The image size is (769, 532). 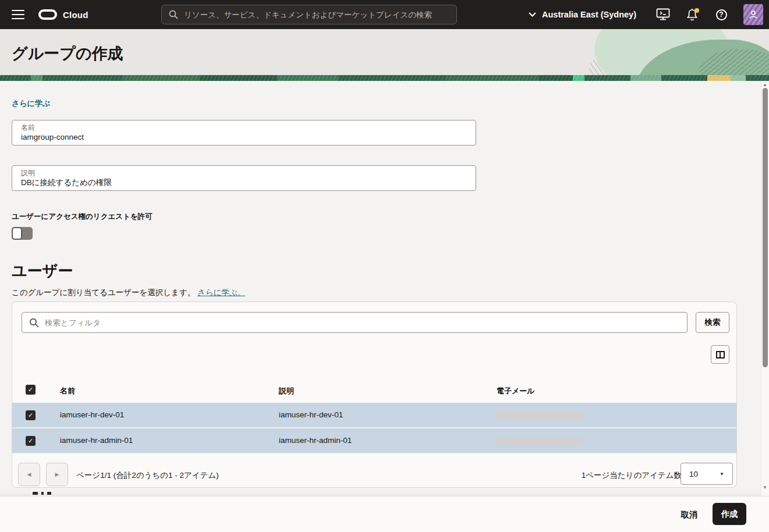 What do you see at coordinates (722, 474) in the screenshot?
I see `caret-down-icon: ▼` at bounding box center [722, 474].